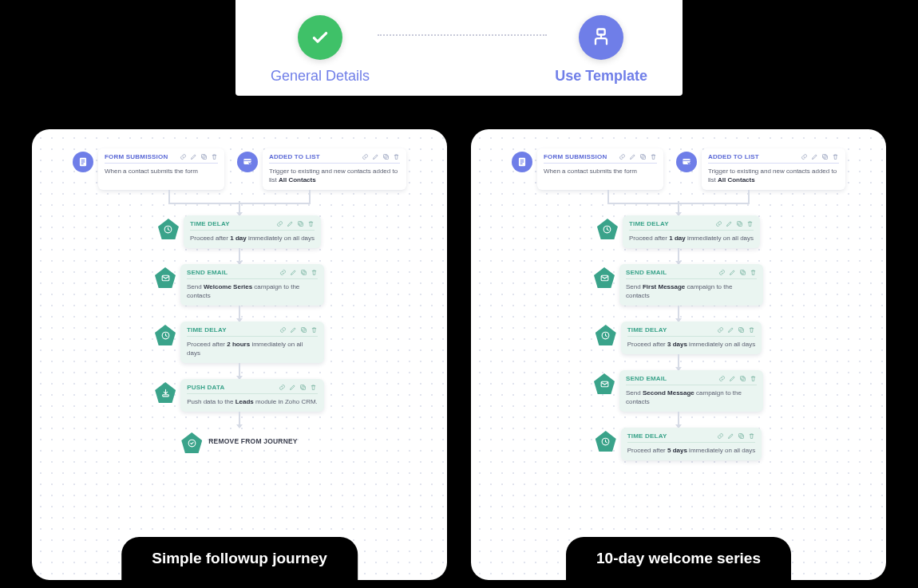 This screenshot has height=588, width=918. I want to click on step-label: Use Template, so click(601, 77).